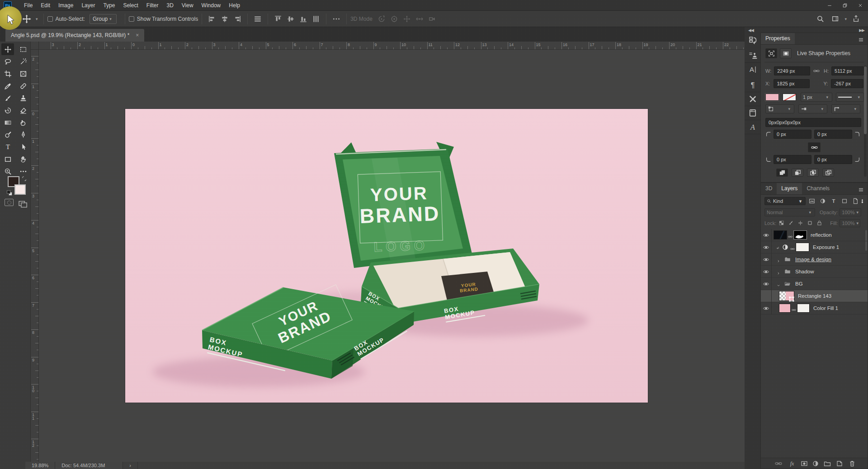  I want to click on roll-3d-icon, so click(394, 19).